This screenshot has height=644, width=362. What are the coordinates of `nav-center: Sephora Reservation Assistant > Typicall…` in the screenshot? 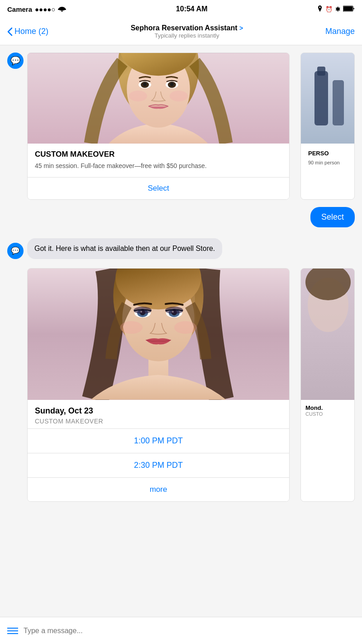 It's located at (187, 32).